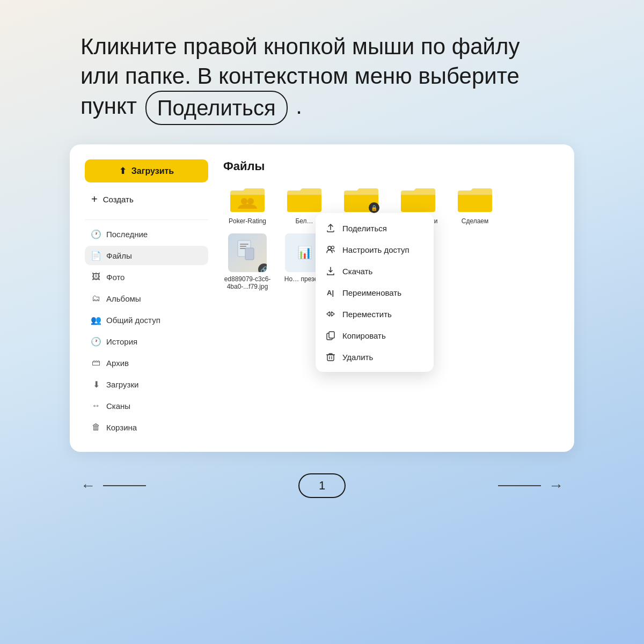 This screenshot has width=644, height=644. Describe the element at coordinates (331, 293) in the screenshot. I see `svg-text: A|` at that location.